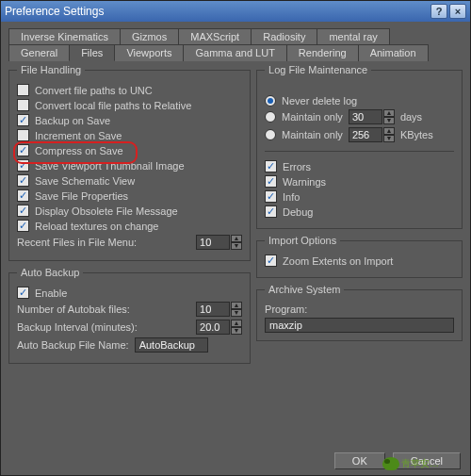 The width and height of the screenshot is (471, 476). What do you see at coordinates (313, 117) in the screenshot?
I see `maintain-days-label: Maintain only` at bounding box center [313, 117].